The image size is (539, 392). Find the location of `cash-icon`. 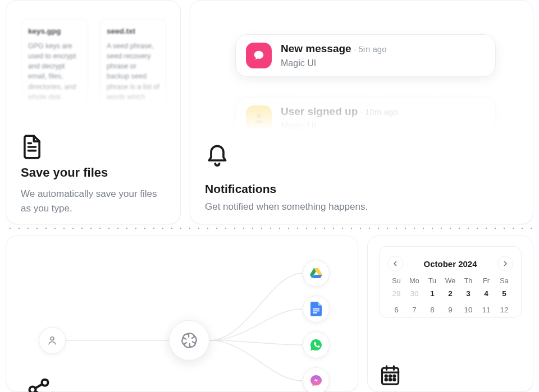

cash-icon is located at coordinates (259, 168).